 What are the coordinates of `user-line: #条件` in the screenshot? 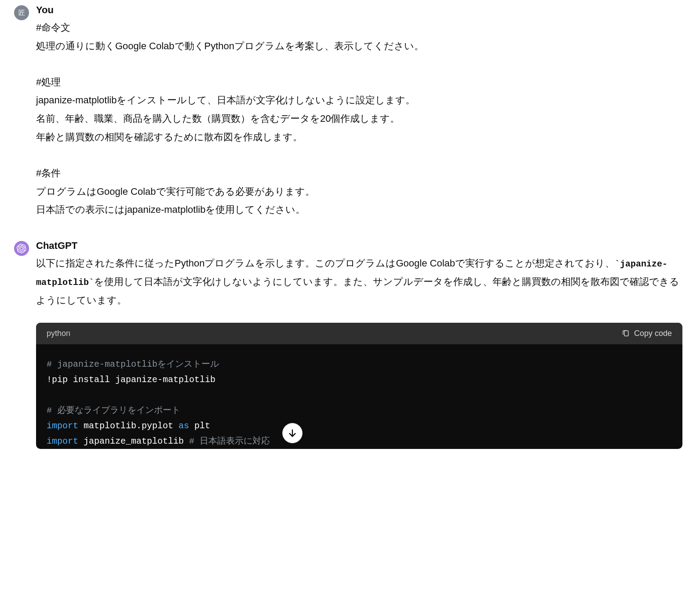 It's located at (359, 173).